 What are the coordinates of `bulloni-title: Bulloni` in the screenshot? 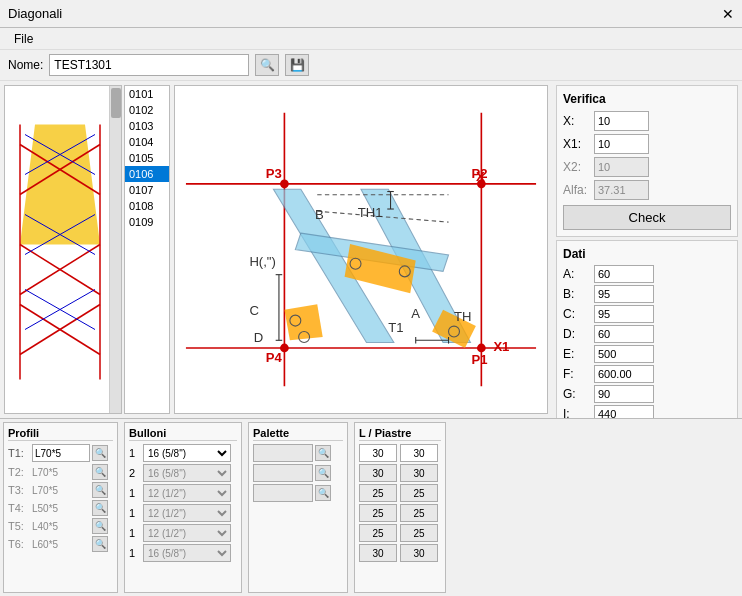 It's located at (183, 434).